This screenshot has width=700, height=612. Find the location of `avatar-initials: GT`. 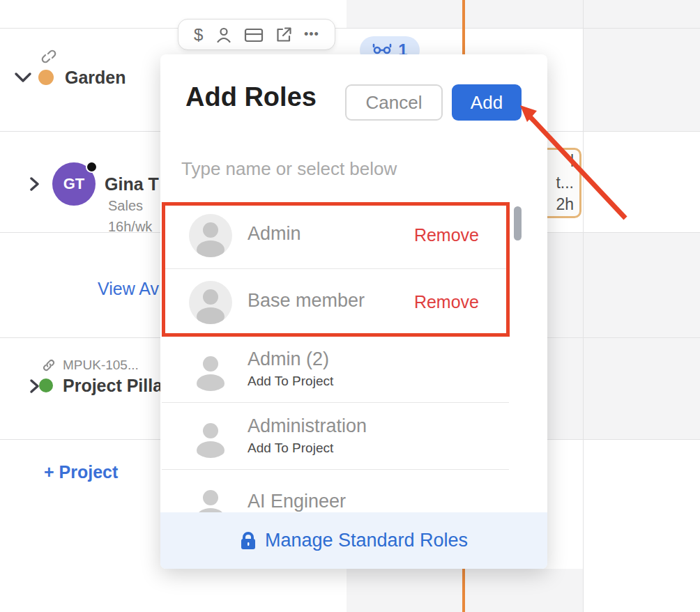

avatar-initials: GT is located at coordinates (74, 184).